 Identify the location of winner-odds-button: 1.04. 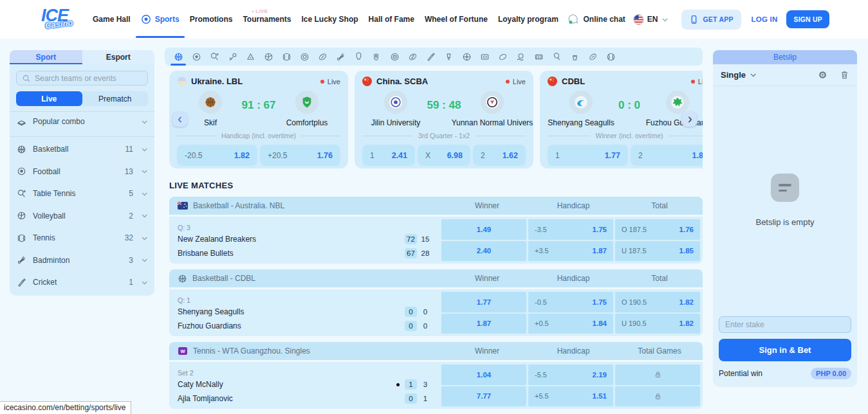
(484, 375).